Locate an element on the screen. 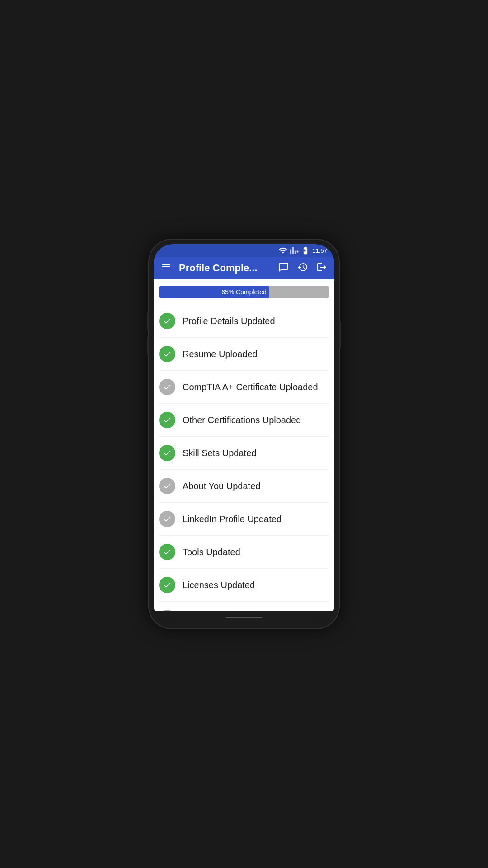  checklist-item-other-certs: Other Certifications Uploaded is located at coordinates (244, 420).